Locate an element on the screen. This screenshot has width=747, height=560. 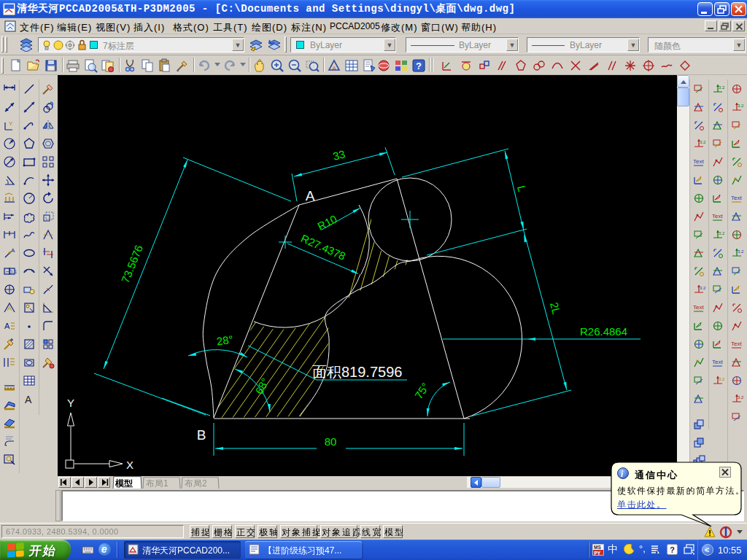
svg-text: MS is located at coordinates (597, 547).